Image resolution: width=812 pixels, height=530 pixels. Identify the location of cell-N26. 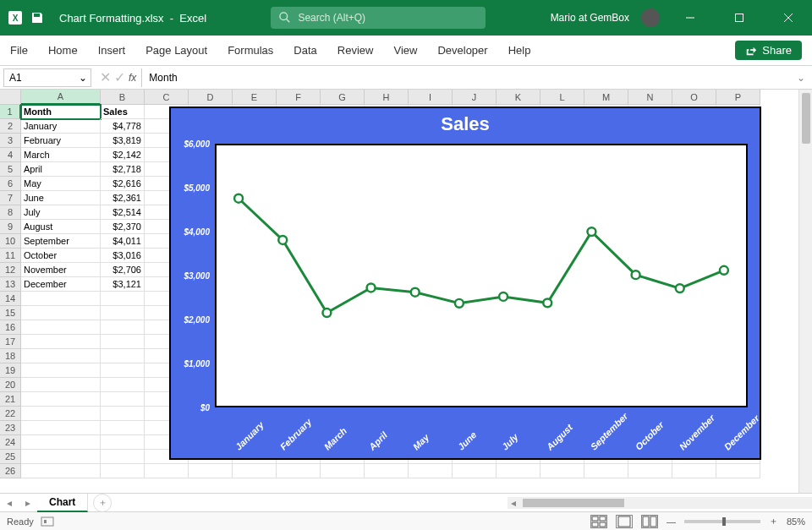
(650, 472).